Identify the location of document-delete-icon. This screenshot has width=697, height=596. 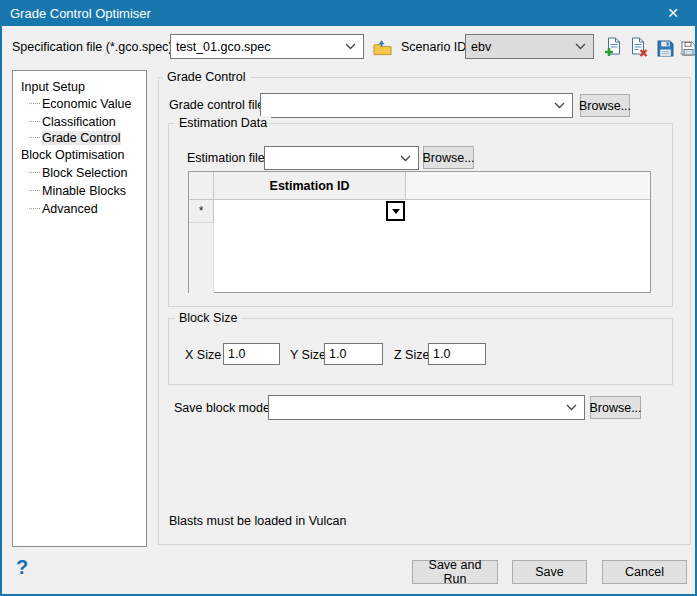
(639, 47).